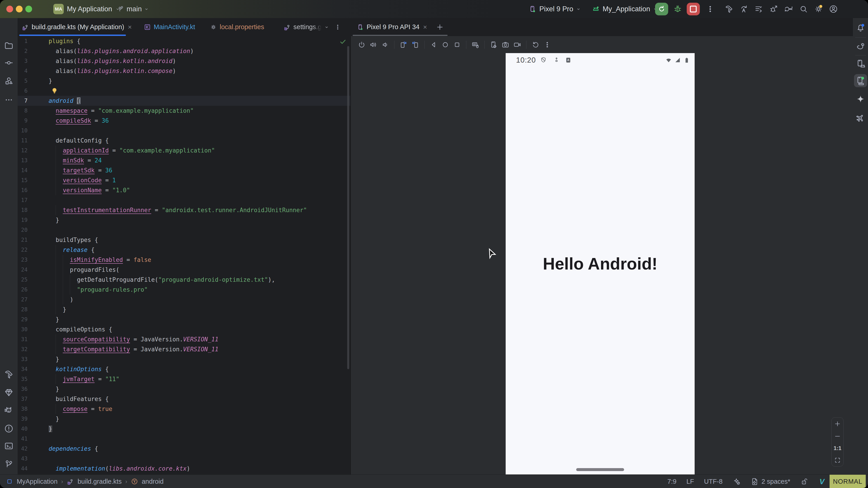  I want to click on terminal-icon, so click(9, 446).